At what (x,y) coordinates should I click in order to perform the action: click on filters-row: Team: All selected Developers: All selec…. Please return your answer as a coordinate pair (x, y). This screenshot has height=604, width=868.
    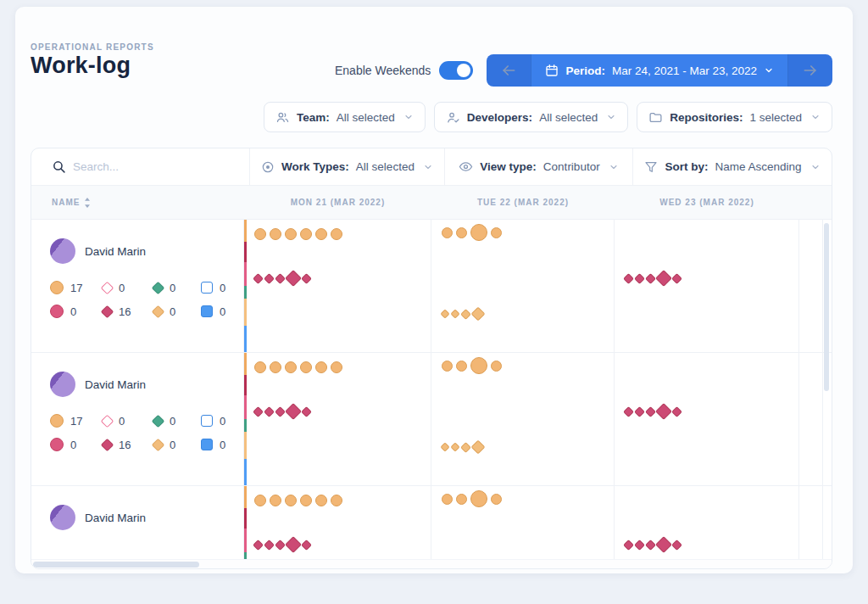
    Looking at the image, I should click on (548, 117).